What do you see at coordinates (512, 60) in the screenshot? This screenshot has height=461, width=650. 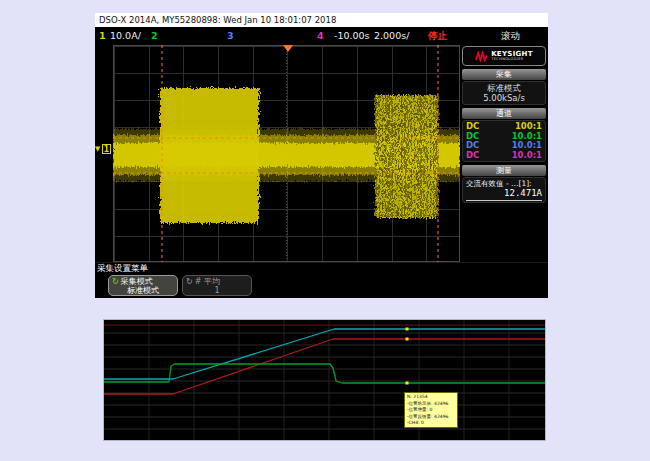 I see `brand-subtitle: TECHNOLOGIES` at bounding box center [512, 60].